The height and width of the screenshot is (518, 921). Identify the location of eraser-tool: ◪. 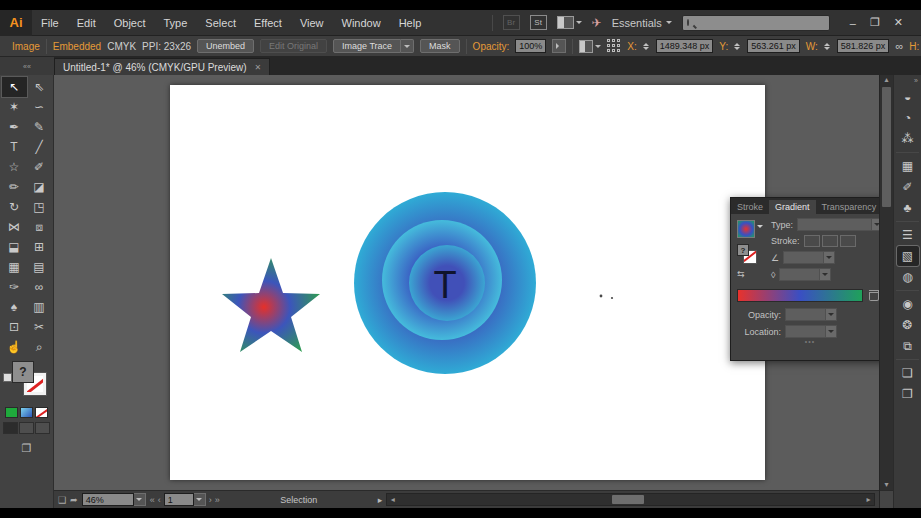
(40, 187).